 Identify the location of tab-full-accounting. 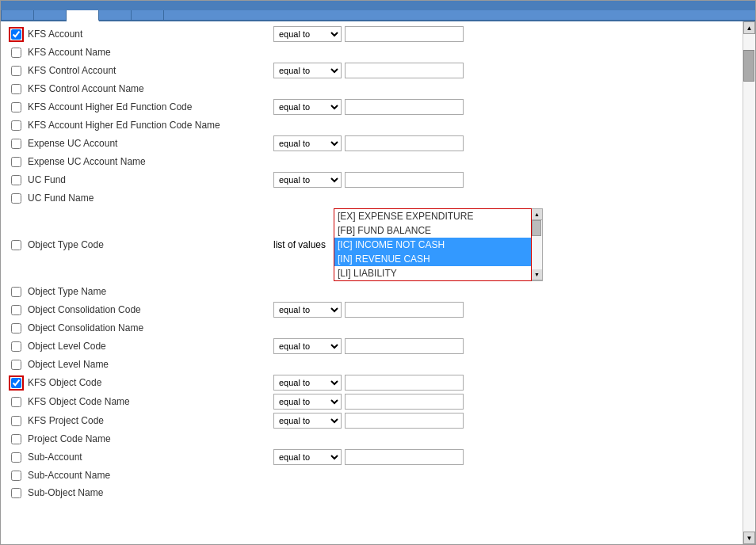
(82, 16).